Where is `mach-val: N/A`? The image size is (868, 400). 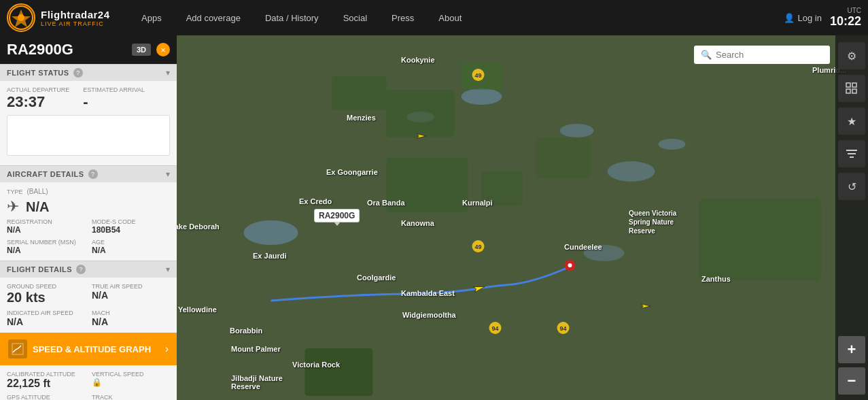 mach-val: N/A is located at coordinates (131, 322).